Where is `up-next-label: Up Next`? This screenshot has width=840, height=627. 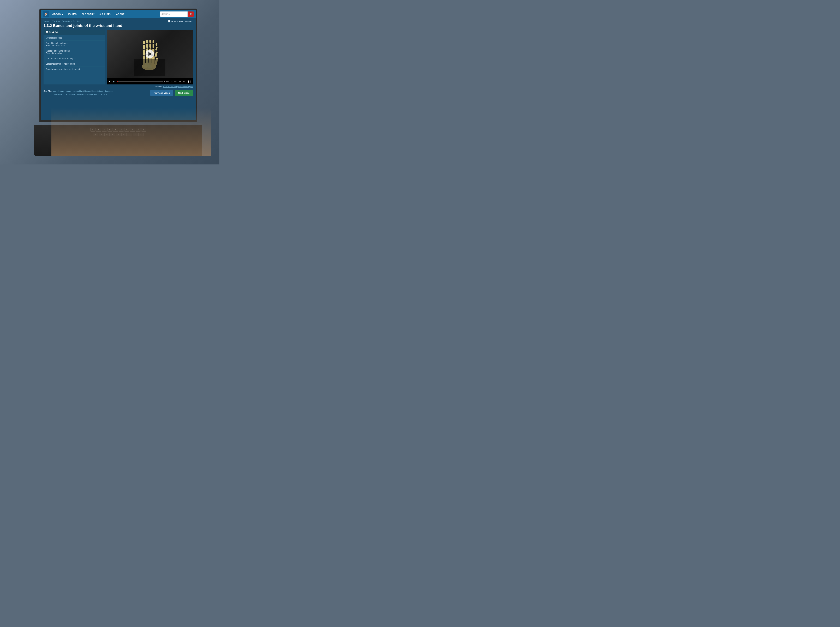 up-next-label: Up Next is located at coordinates (159, 87).